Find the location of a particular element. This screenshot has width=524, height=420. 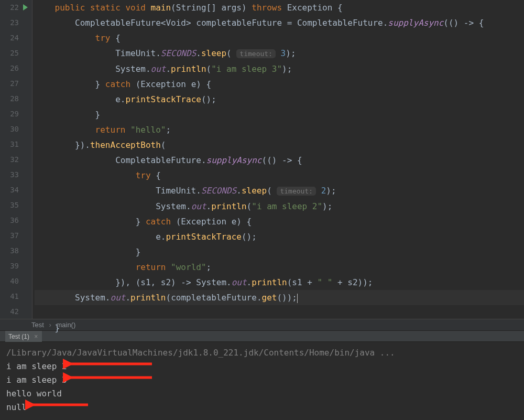

code-line: CompletableFuture.supplyAsync(() -> { is located at coordinates (169, 160).